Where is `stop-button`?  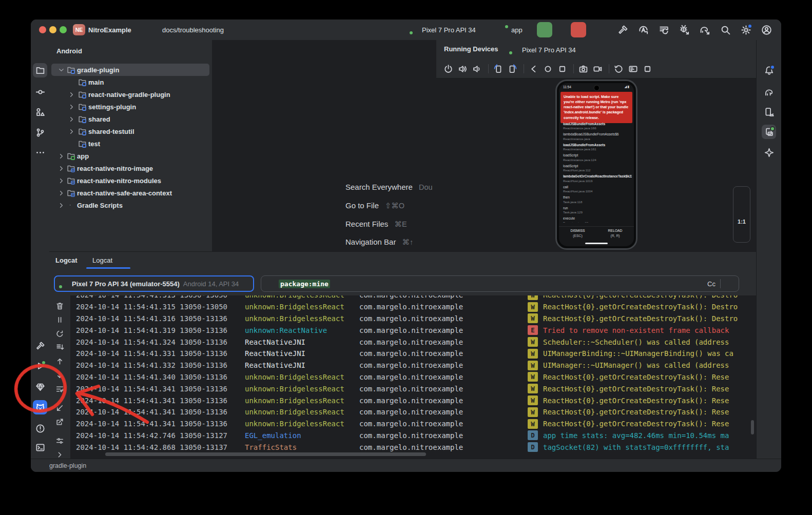 stop-button is located at coordinates (578, 30).